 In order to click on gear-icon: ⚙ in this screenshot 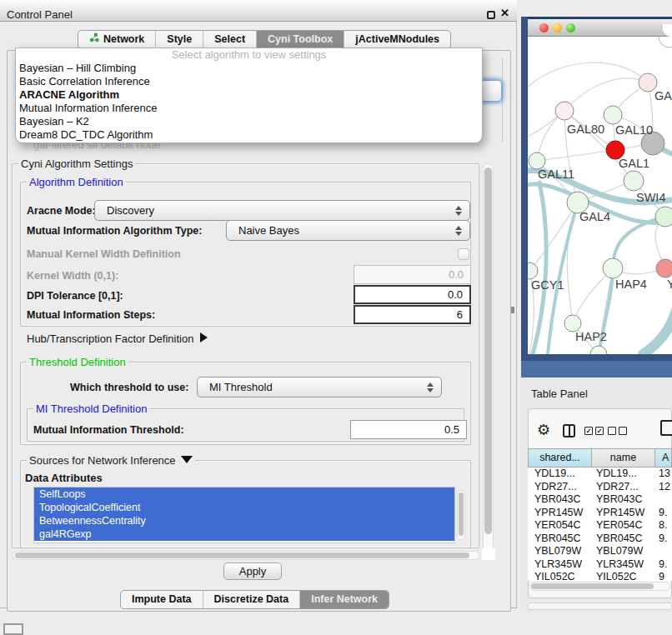, I will do `click(544, 430)`.